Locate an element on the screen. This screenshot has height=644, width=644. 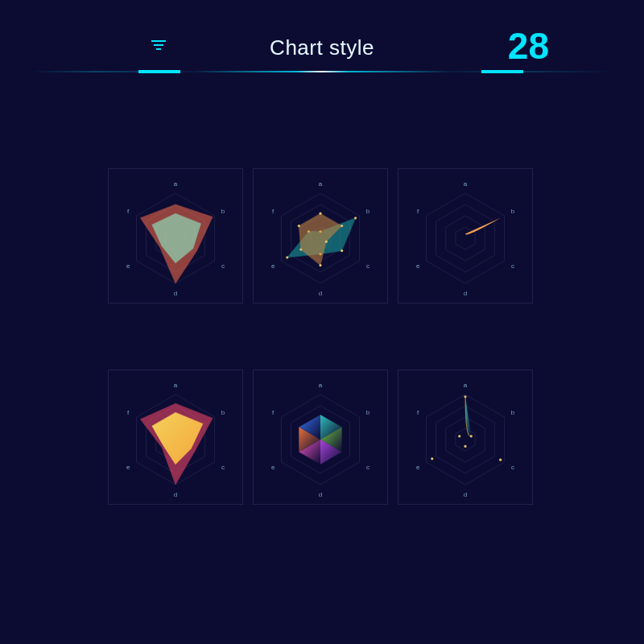
divider is located at coordinates (322, 72).